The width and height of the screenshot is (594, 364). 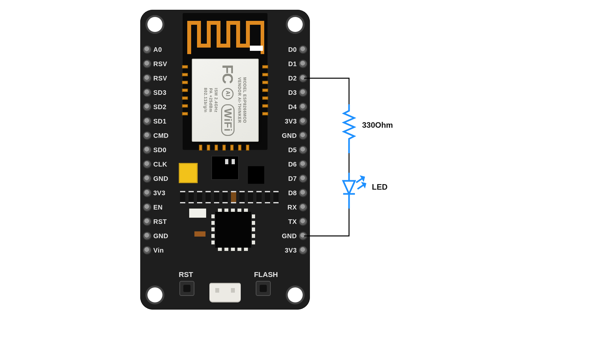 I want to click on pin-d5: D5, so click(x=294, y=150).